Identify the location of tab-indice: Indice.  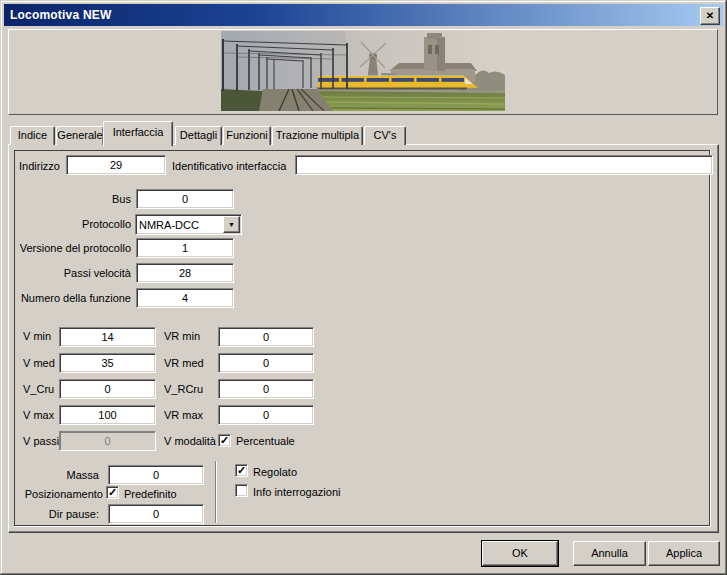
(32, 136).